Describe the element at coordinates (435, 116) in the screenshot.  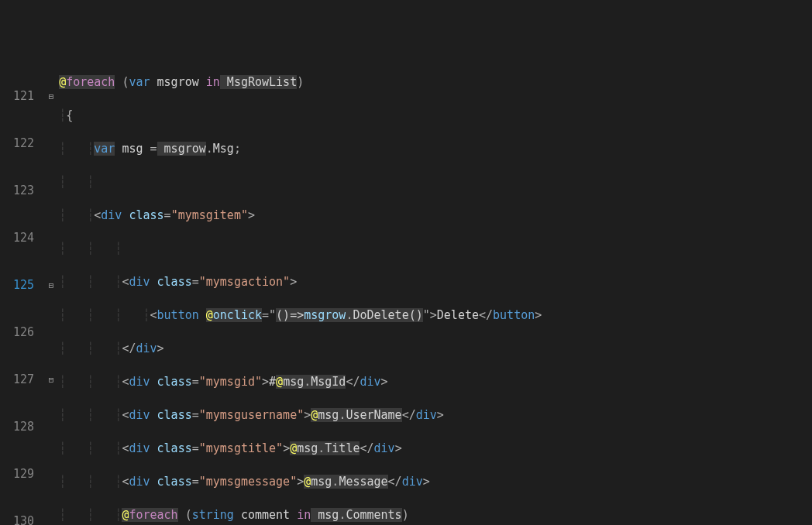
I see `code-line: ┆ {` at that location.